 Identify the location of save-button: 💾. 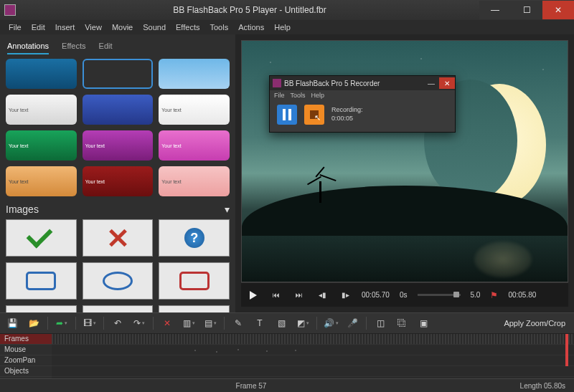
(12, 323).